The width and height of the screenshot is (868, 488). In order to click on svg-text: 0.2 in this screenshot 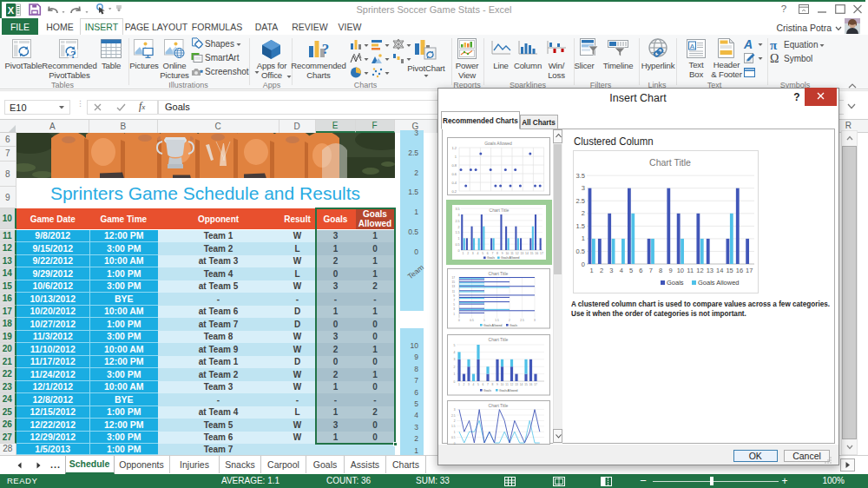, I will do `click(454, 191)`.